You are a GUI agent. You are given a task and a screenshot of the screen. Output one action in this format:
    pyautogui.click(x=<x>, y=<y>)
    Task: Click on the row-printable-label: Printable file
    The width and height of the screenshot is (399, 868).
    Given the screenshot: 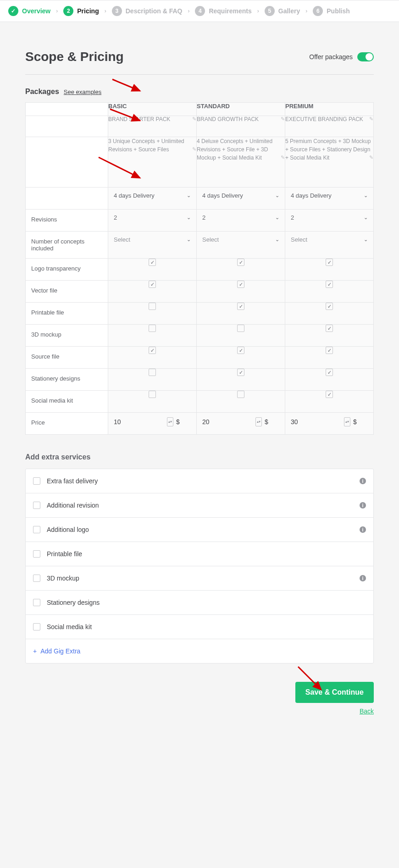 What is the action you would take?
    pyautogui.click(x=67, y=314)
    